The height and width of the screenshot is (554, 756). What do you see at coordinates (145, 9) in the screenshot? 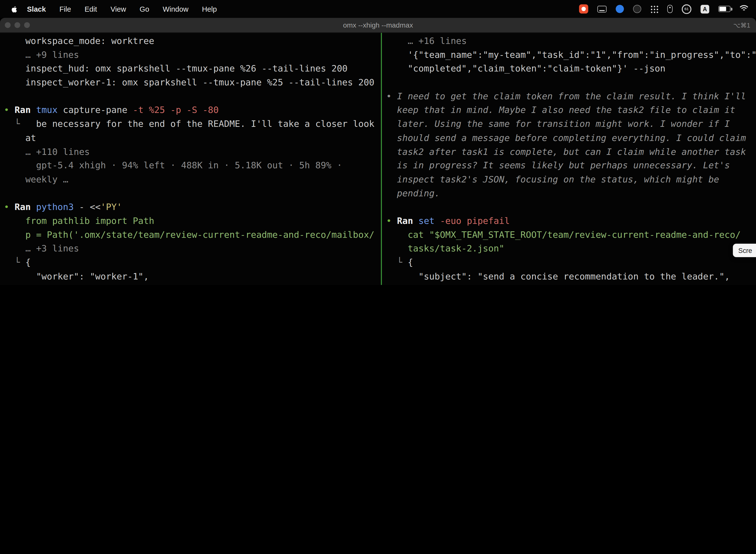
I see `menu-item-go: Go` at bounding box center [145, 9].